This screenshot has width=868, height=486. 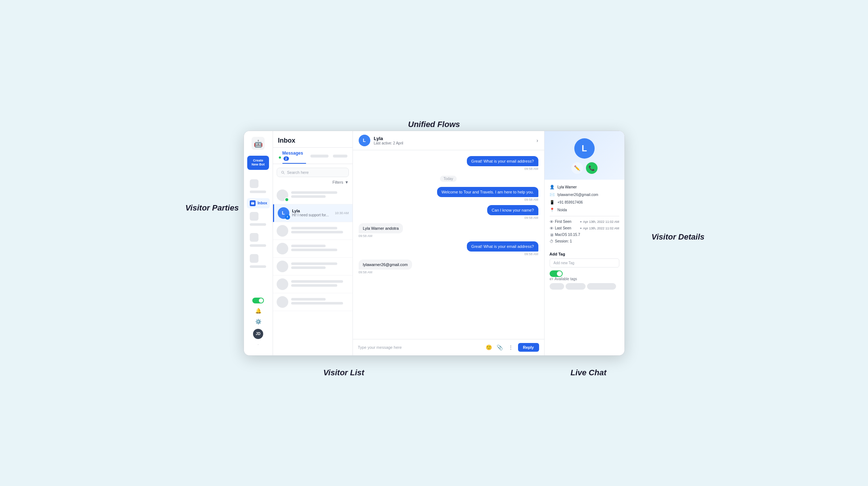 I want to click on chat-header-arrow: ›, so click(x=537, y=140).